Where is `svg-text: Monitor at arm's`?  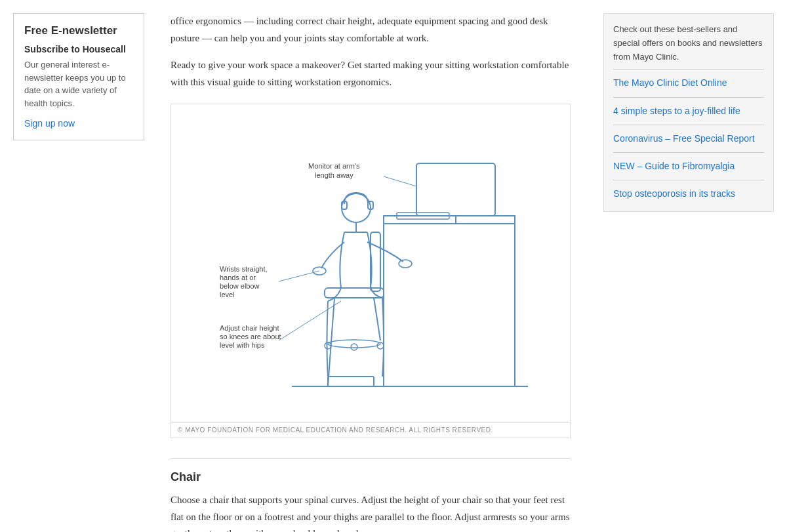
svg-text: Monitor at arm's is located at coordinates (334, 166).